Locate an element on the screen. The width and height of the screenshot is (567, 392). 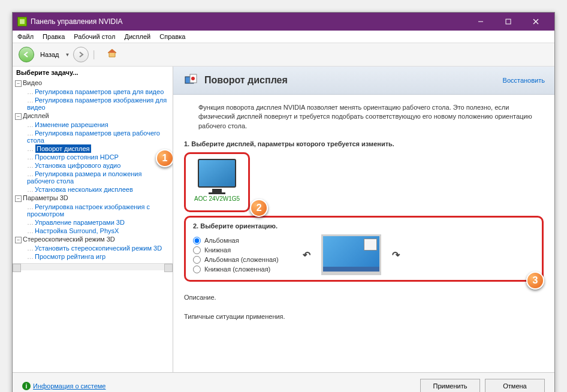
link-resolution: Изменение разрешения is located at coordinates (72, 125).